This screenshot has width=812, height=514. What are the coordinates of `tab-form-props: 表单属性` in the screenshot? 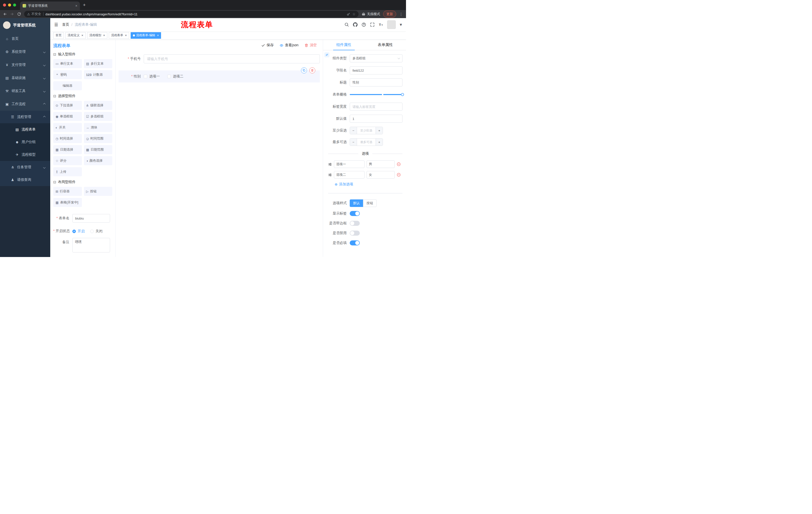 It's located at (385, 45).